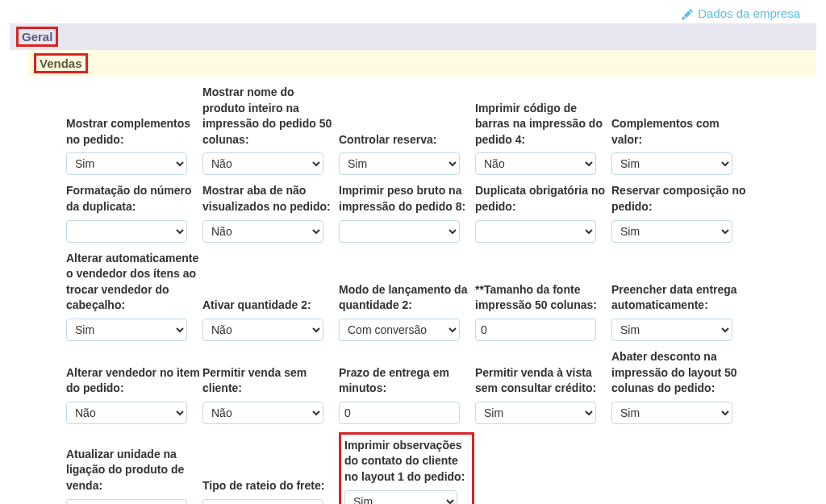 The height and width of the screenshot is (504, 826). I want to click on field-alterar-vendedor-item: Alterar vendedor no item do pedido: Não, so click(134, 387).